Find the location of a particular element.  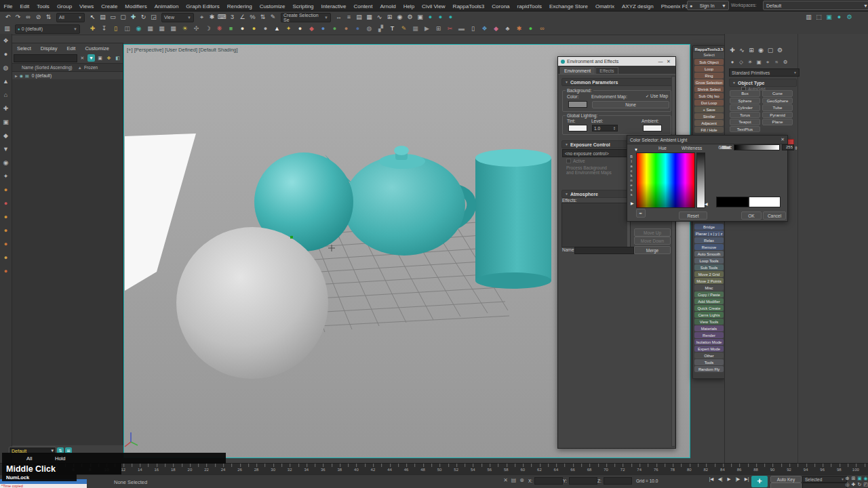

ambient-color-swatch is located at coordinates (652, 128).